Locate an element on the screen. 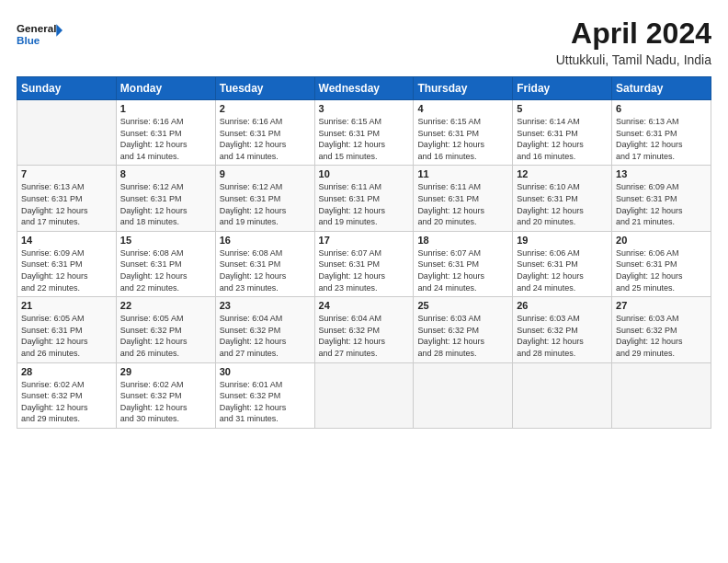 The image size is (728, 563). logo-svg: General Blue is located at coordinates (40, 35).